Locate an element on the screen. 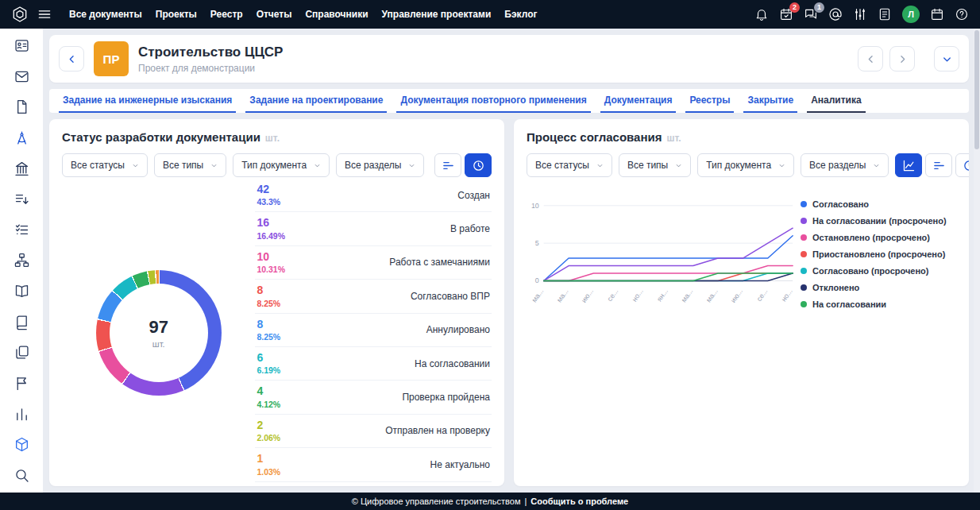 This screenshot has height=510, width=980. sidebar-item-list-download is located at coordinates (22, 199).